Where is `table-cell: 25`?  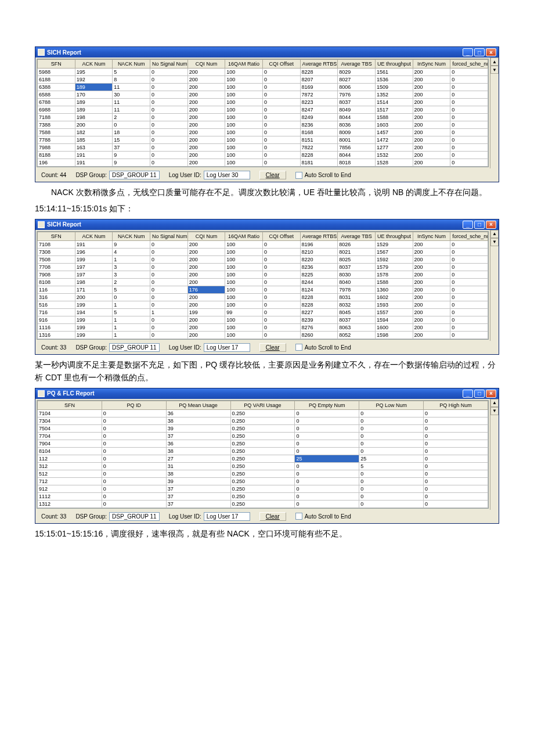 table-cell: 25 is located at coordinates (391, 459).